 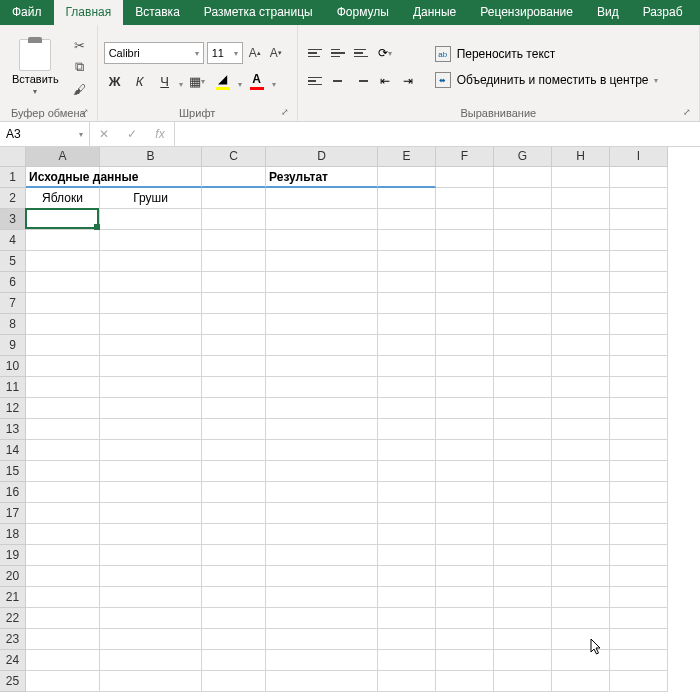 What do you see at coordinates (322, 514) in the screenshot?
I see `cell-D17` at bounding box center [322, 514].